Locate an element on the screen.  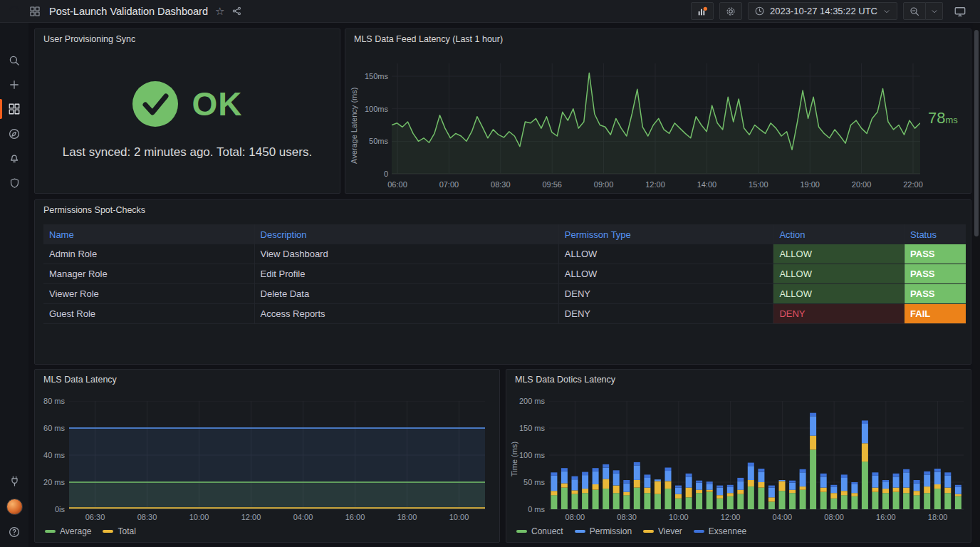
table-row: Admin RoleView DashboardALLOWALLOWPASS is located at coordinates (504, 254).